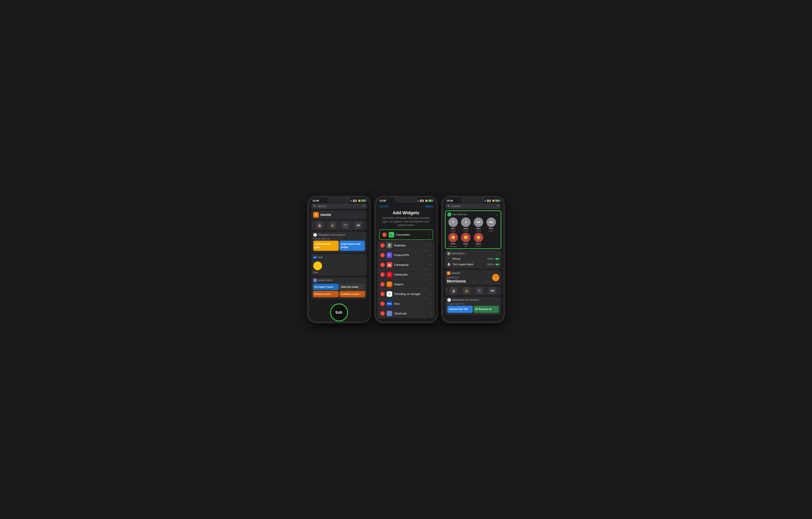 The image size is (812, 519). Describe the element at coordinates (466, 228) in the screenshot. I see `contact-jared-name: Jared` at that location.